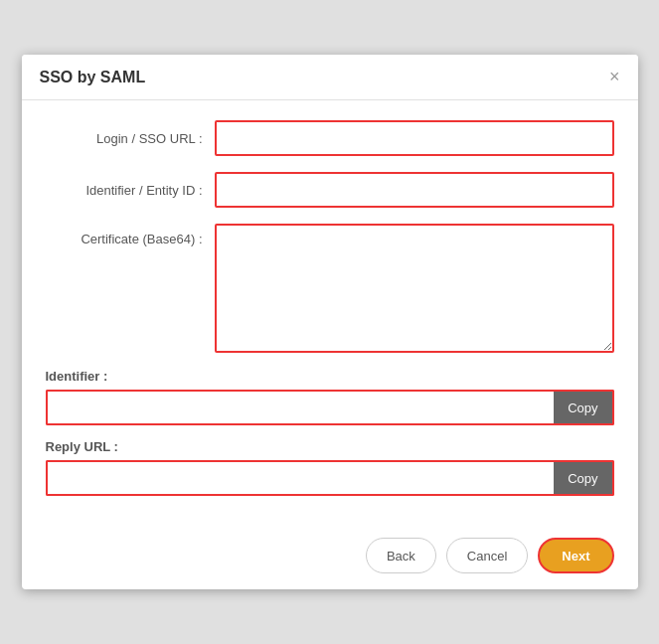 Image resolution: width=659 pixels, height=644 pixels. I want to click on login-sso-url-row: Login / SSO URL :, so click(330, 138).